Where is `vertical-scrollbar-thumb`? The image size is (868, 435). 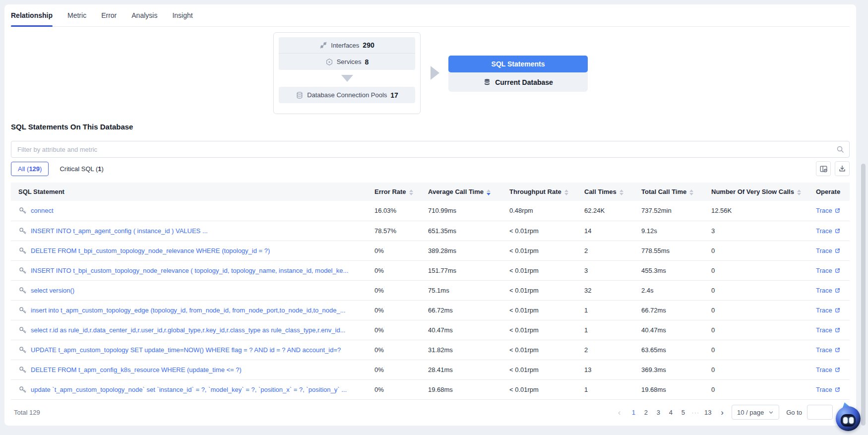
vertical-scrollbar-thumb is located at coordinates (863, 295).